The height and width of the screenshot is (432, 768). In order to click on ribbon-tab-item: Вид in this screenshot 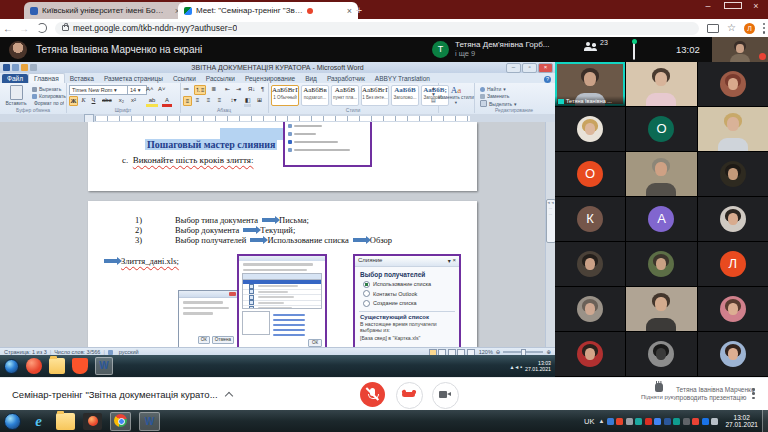, I will do `click(311, 78)`.